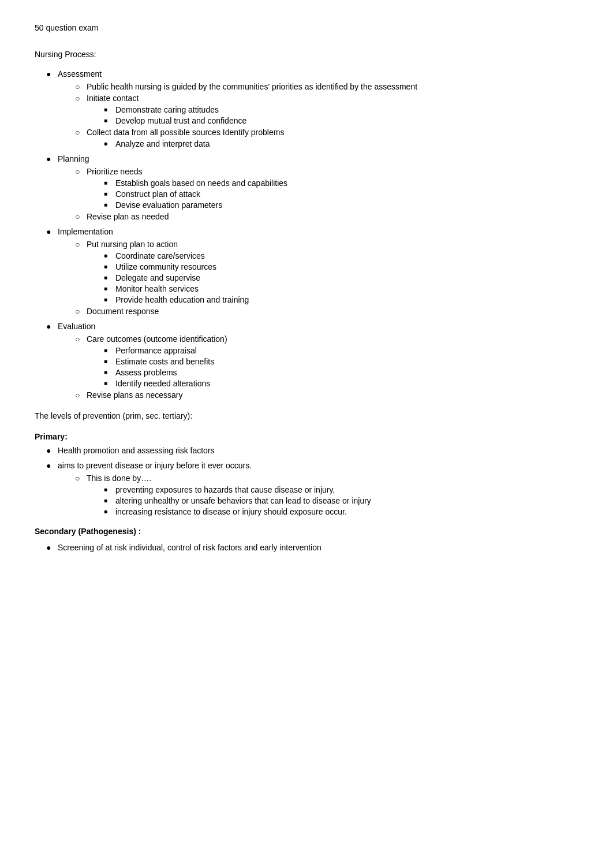 Image resolution: width=613 pixels, height=868 pixels. What do you see at coordinates (332, 116) in the screenshot?
I see `assessment-sub2-list: Demonstrate caring attitudes Develop mut…` at bounding box center [332, 116].